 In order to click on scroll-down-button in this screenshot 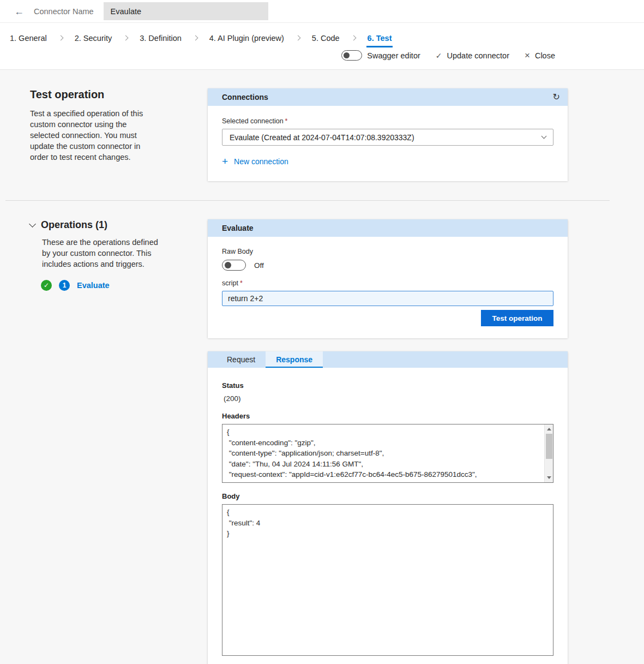, I will do `click(549, 478)`.